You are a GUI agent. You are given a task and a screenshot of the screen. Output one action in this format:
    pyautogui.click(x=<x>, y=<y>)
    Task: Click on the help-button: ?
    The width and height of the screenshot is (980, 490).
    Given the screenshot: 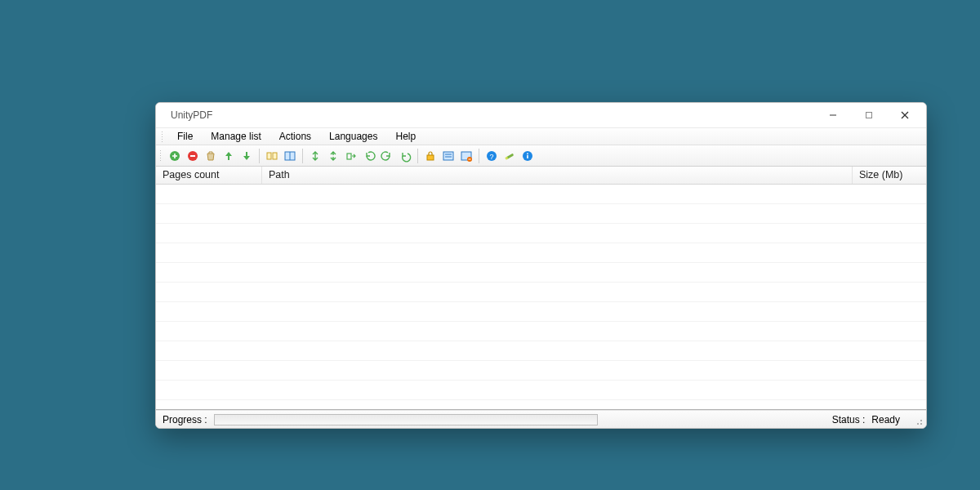 What is the action you would take?
    pyautogui.click(x=492, y=156)
    